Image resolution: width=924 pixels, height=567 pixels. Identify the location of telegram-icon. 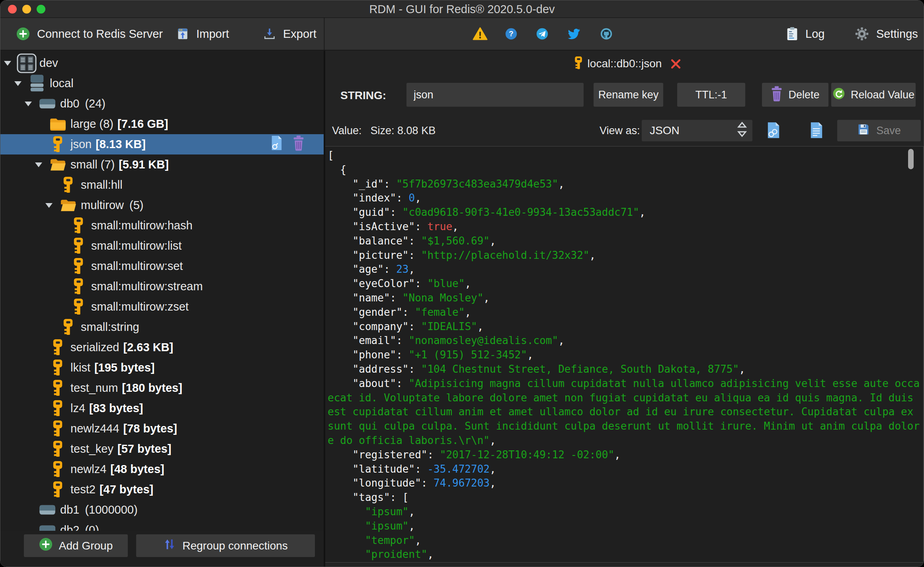
(542, 34).